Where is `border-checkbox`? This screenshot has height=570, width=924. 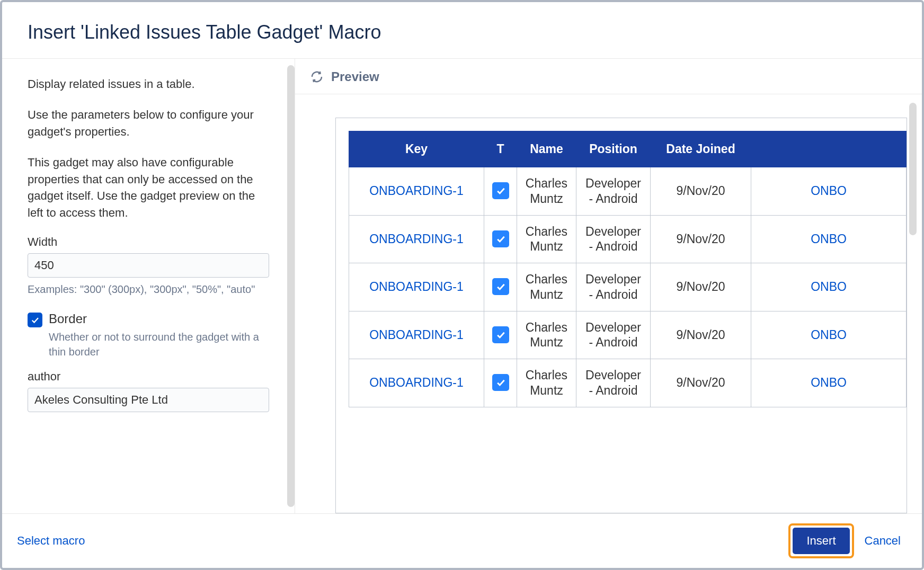
border-checkbox is located at coordinates (35, 320).